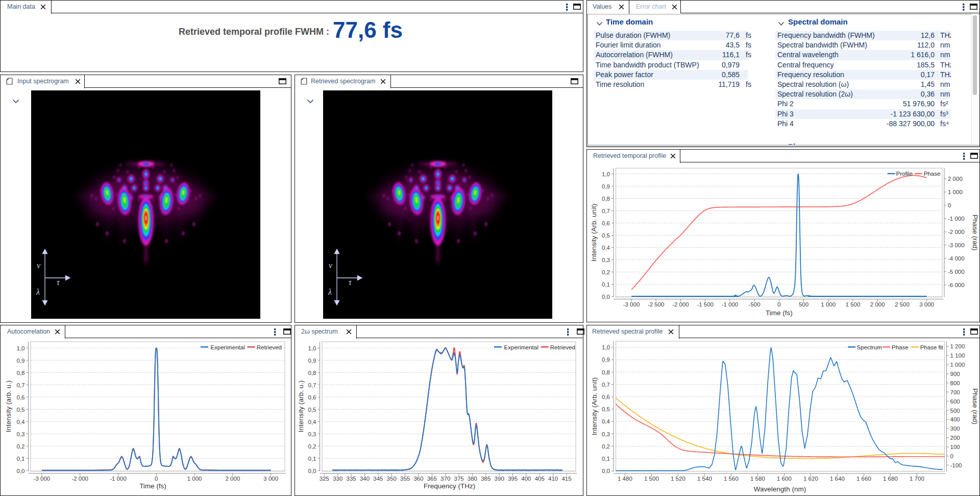 Image resolution: width=980 pixels, height=496 pixels. What do you see at coordinates (378, 479) in the screenshot?
I see `svg-text: 345` at bounding box center [378, 479].